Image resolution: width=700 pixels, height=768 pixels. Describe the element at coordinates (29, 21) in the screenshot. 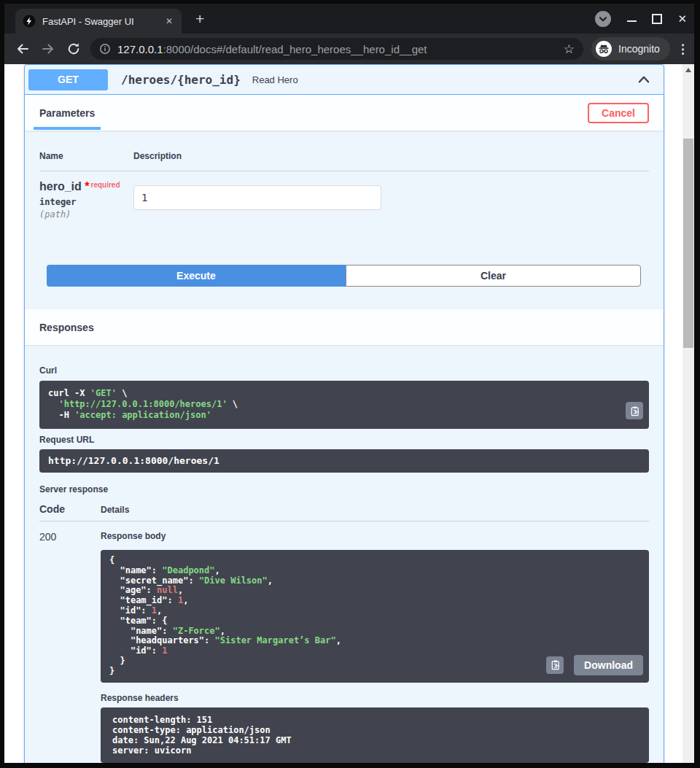

I see `fastapi-favicon-icon` at that location.